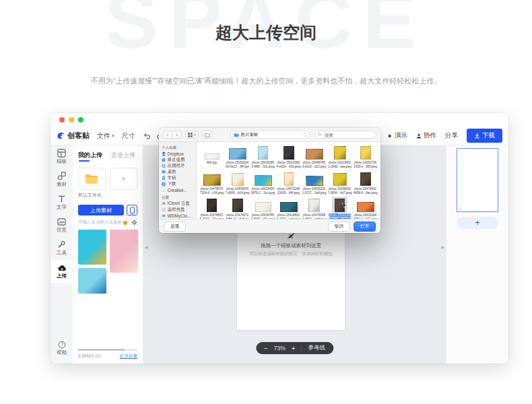 The width and height of the screenshot is (532, 404). Describe the element at coordinates (192, 135) in the screenshot. I see `view-mode-button: ▾` at that location.